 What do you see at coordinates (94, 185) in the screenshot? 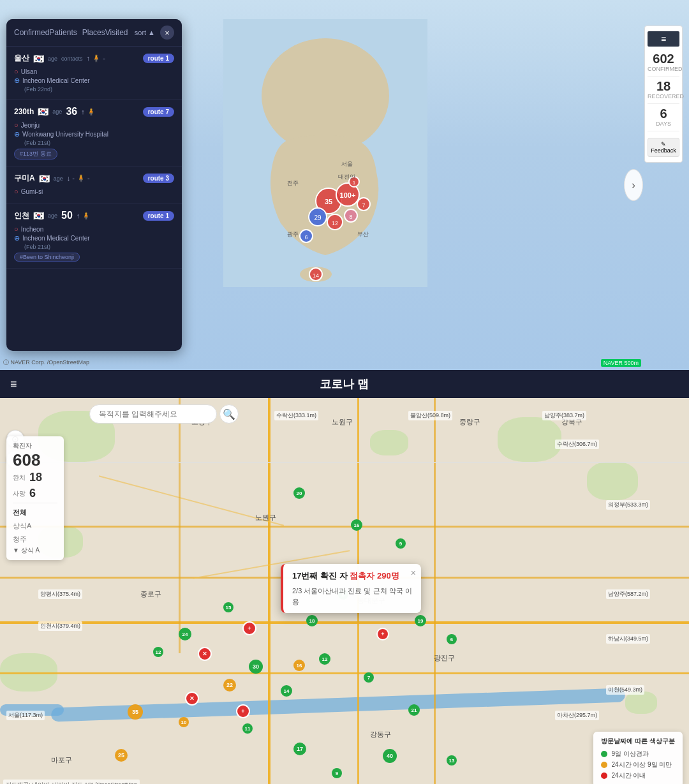
I see `sidebar-panel: ConfirmedPatients PlacesVisited sort ▲ ×…` at bounding box center [94, 185].